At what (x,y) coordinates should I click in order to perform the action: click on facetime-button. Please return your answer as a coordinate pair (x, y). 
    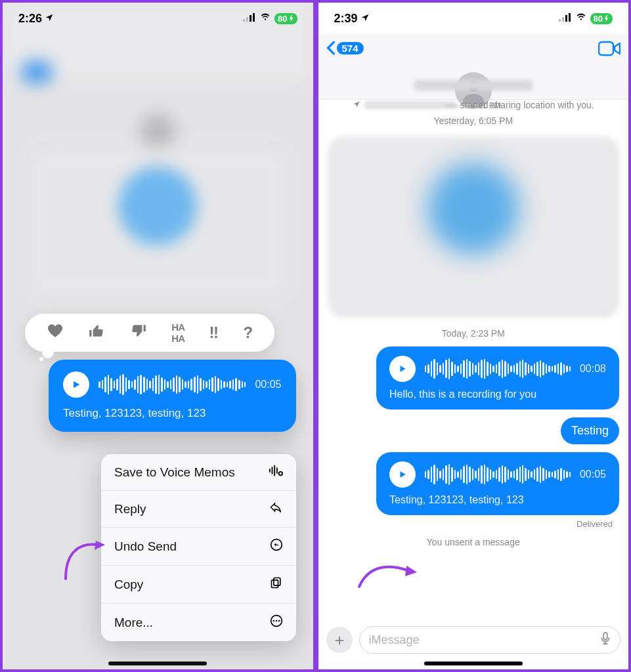
    Looking at the image, I should click on (609, 50).